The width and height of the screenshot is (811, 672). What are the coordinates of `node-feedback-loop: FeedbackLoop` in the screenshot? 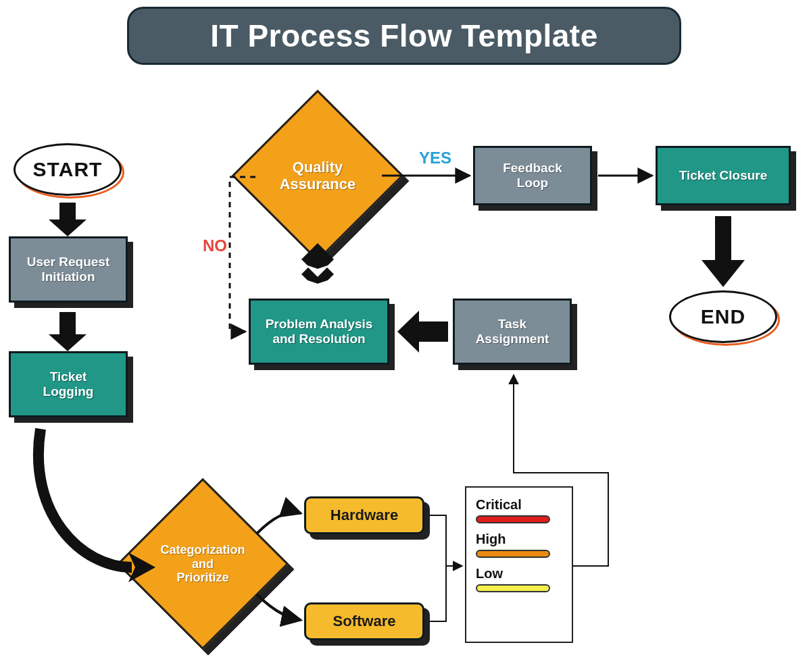 It's located at (533, 176).